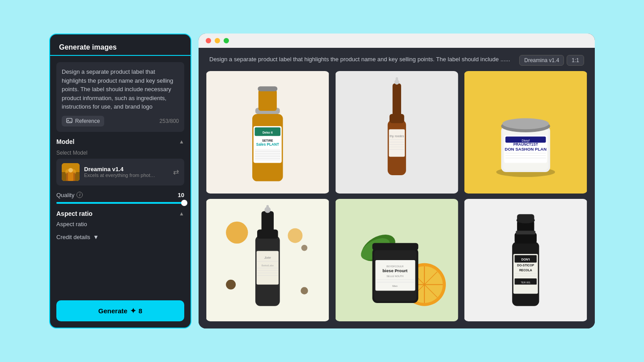 This screenshot has height=362, width=644. Describe the element at coordinates (395, 276) in the screenshot. I see `svg-text: SELLE NOUTH` at that location.